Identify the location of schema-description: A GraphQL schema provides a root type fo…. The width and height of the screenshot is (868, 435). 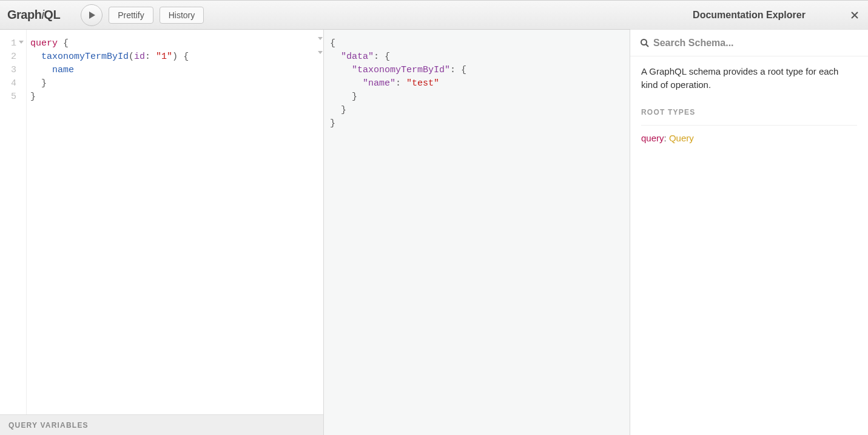
(749, 78).